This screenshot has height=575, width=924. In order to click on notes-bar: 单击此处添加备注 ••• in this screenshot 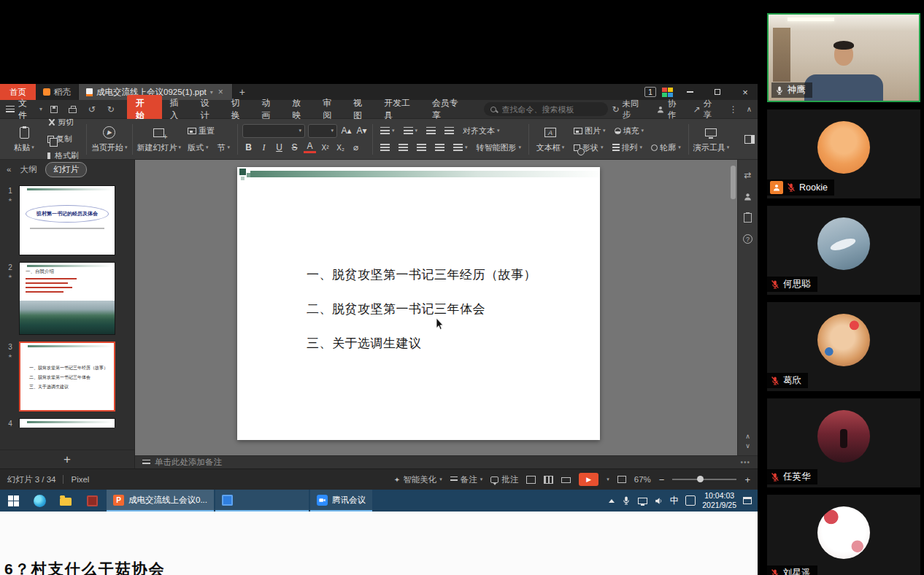, I will do `click(447, 462)`.